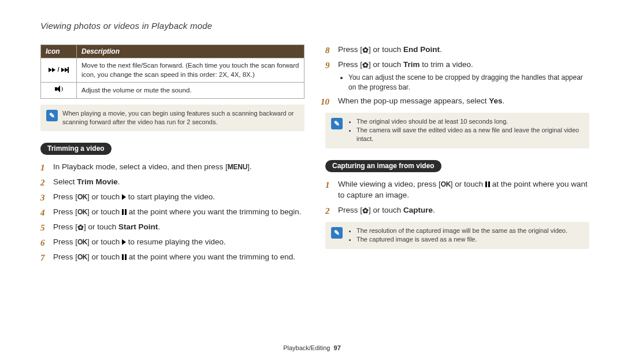 This screenshot has width=624, height=364. I want to click on step: Select Trim Movie., so click(172, 183).